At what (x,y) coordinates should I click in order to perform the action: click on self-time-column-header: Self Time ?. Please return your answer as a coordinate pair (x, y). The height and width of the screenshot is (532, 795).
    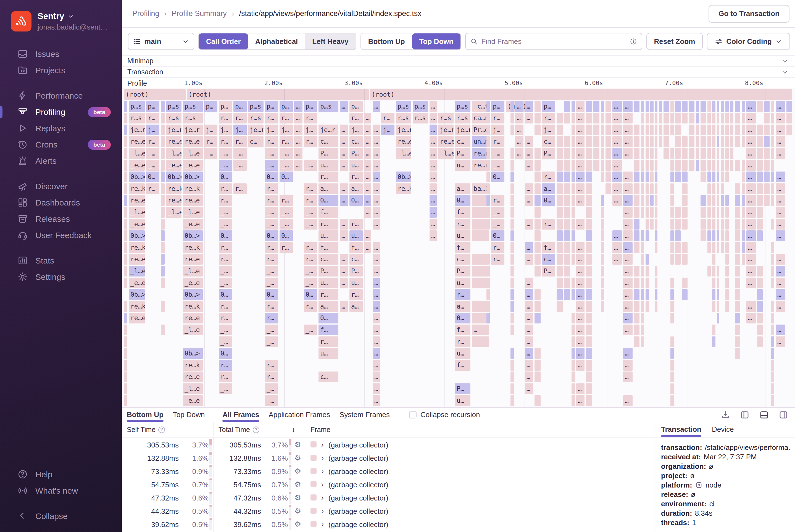
    Looking at the image, I should click on (146, 430).